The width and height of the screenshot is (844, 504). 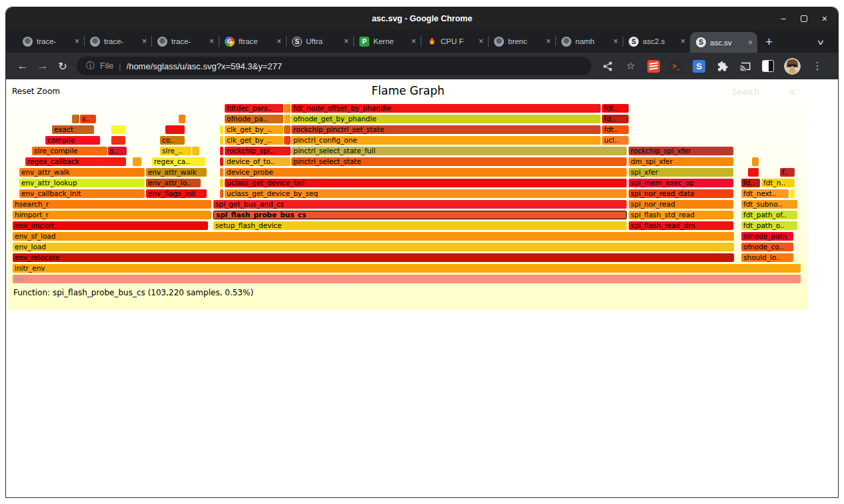 I want to click on flame-frame-should-lo: should_lo.., so click(x=767, y=257).